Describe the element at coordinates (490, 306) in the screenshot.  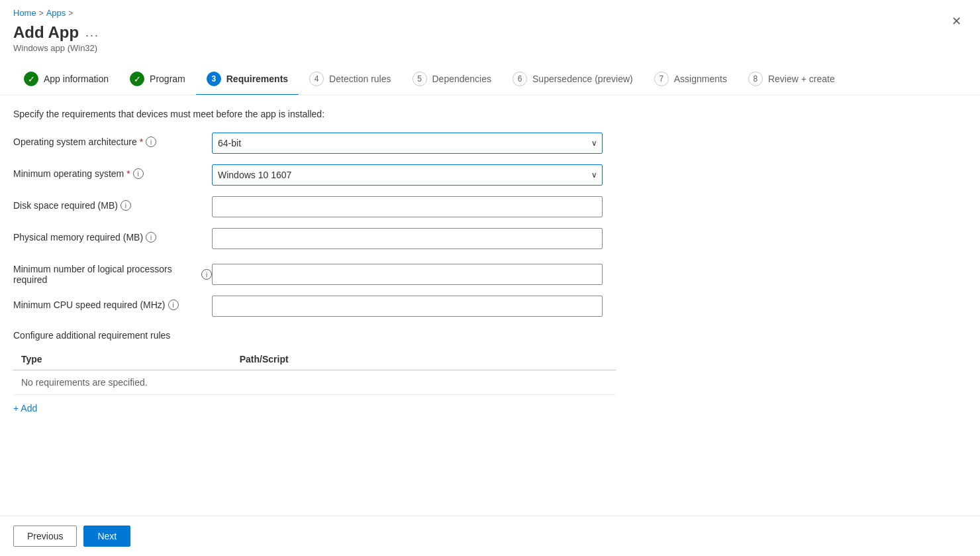
I see `min-cpu-row: Minimum CPU speed required (MHz) i` at that location.